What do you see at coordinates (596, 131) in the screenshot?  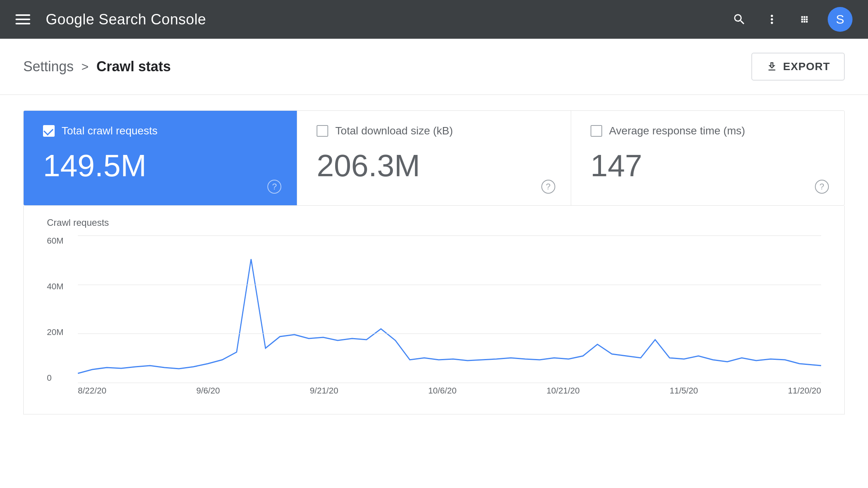 I see `checkbox-average-response-time` at bounding box center [596, 131].